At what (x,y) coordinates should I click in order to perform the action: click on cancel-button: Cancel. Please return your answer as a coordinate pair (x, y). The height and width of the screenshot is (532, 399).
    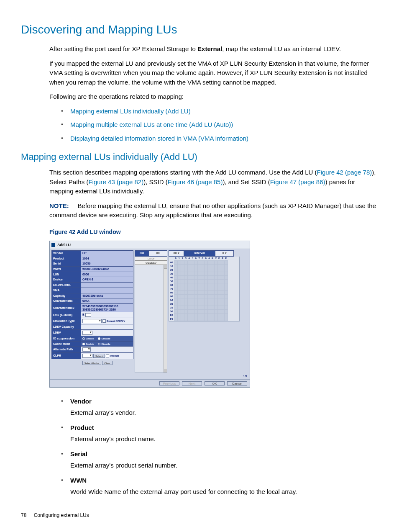
    Looking at the image, I should click on (237, 383).